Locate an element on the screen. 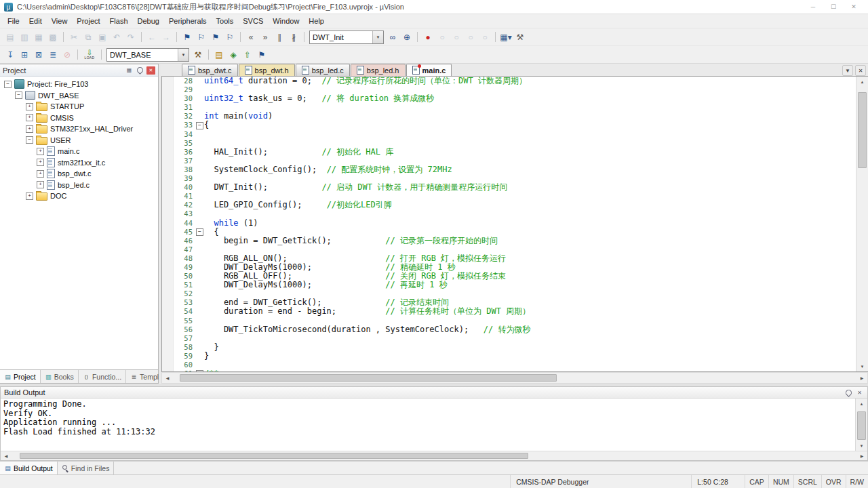  minimize-button: ─ is located at coordinates (813, 7).